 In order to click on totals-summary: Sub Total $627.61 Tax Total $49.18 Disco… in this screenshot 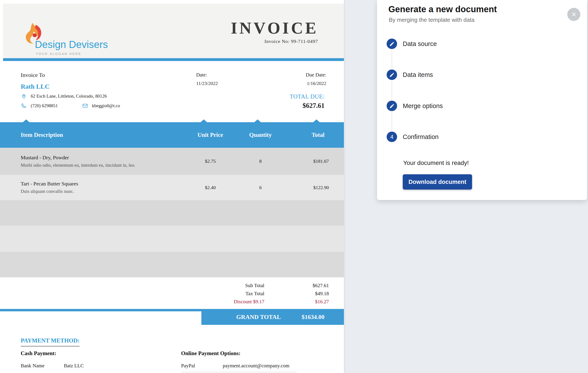, I will do `click(172, 293)`.